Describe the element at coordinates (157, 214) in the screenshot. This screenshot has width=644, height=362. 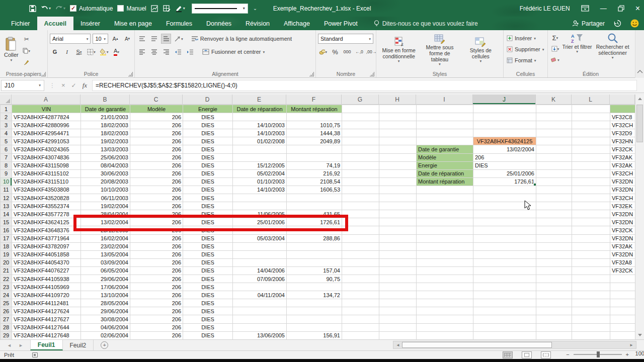
I see `cell-C-14: 206` at that location.